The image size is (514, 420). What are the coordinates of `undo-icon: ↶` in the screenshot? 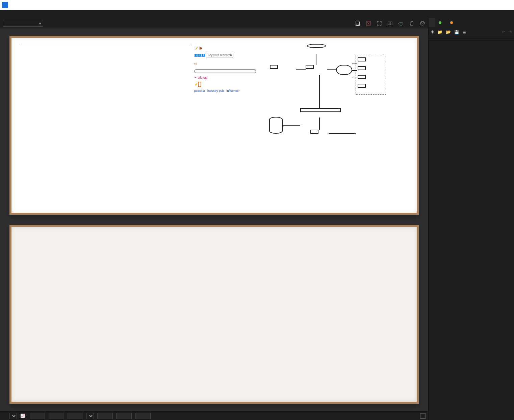 It's located at (504, 32).